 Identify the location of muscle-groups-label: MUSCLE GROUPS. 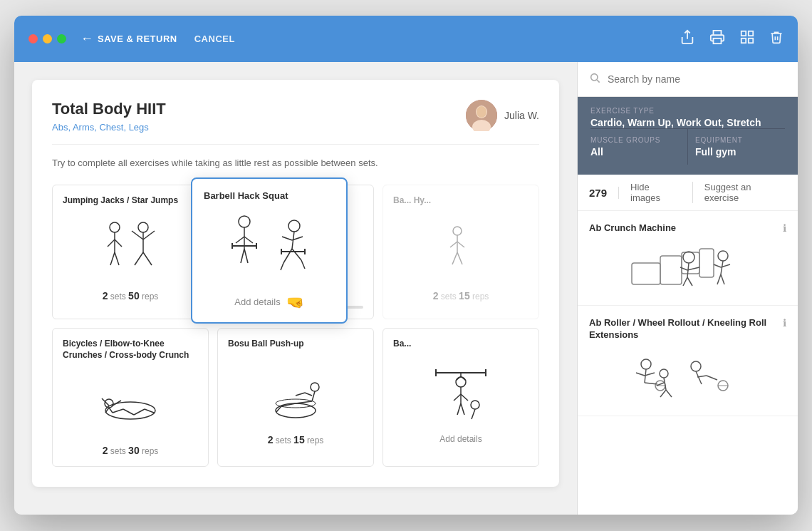
(635, 140).